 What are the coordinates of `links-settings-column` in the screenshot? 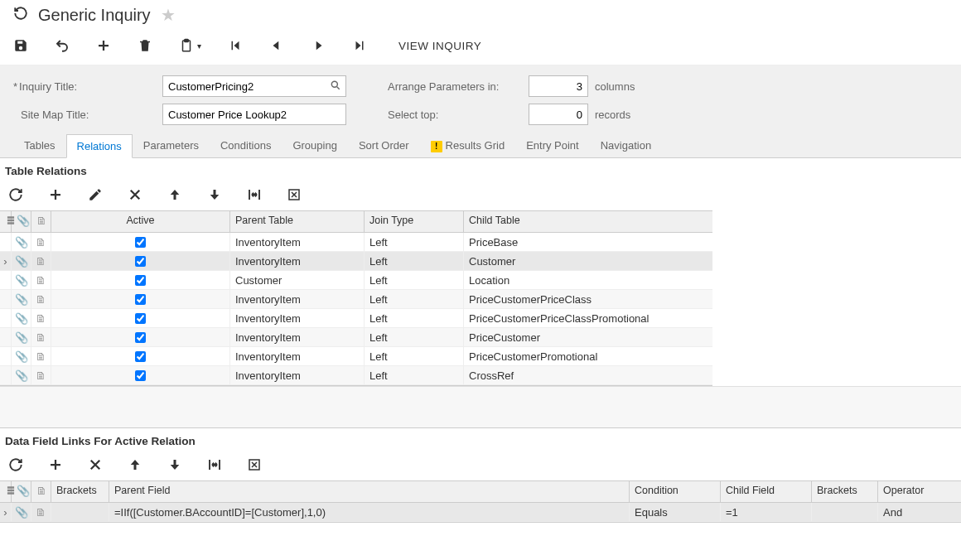 It's located at (6, 492).